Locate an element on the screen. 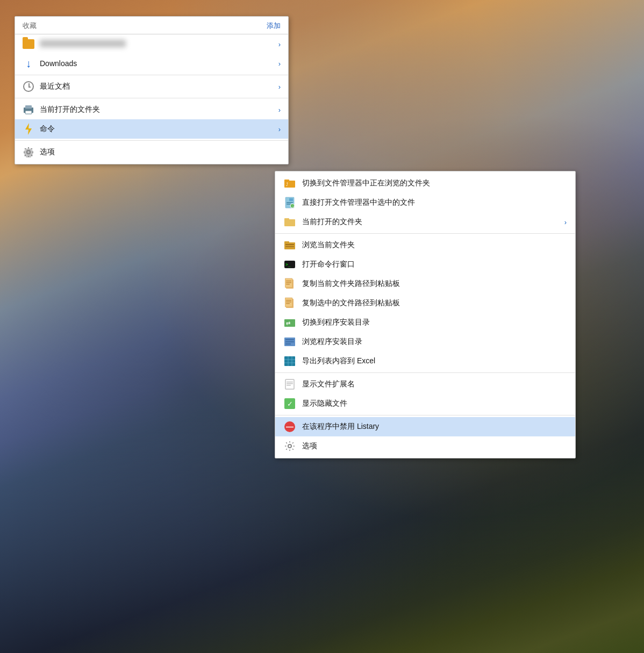 This screenshot has height=653, width=644. disable-label: 在该程序中禁用 Listary is located at coordinates (434, 427).